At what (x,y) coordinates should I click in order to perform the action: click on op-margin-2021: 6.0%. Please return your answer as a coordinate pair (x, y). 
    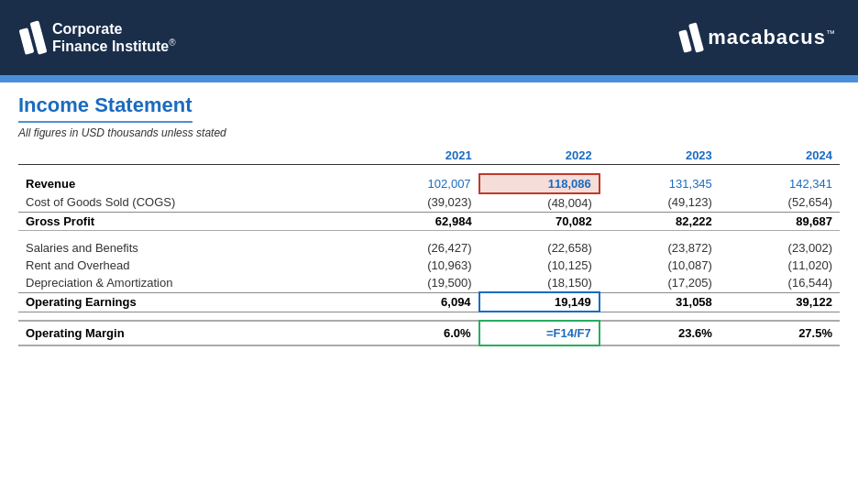
    Looking at the image, I should click on (420, 334).